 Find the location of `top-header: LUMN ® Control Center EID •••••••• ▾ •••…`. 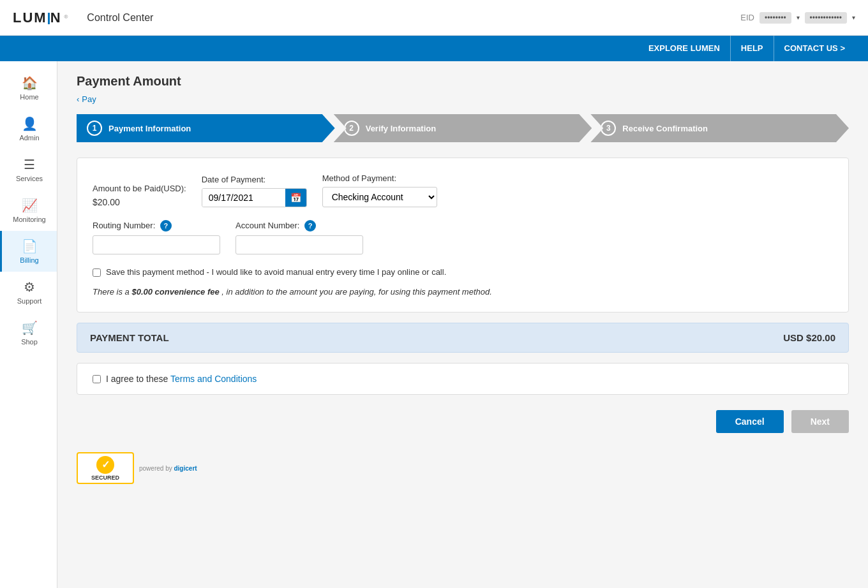

top-header: LUMN ® Control Center EID •••••••• ▾ •••… is located at coordinates (434, 18).